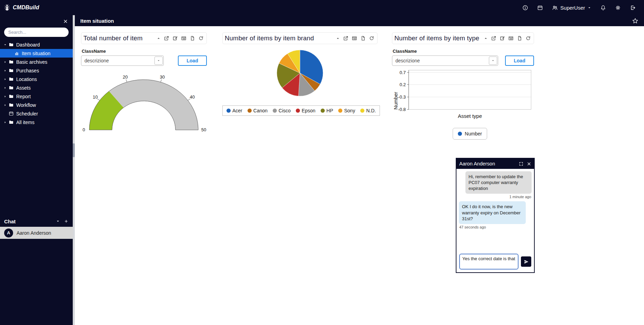 The width and height of the screenshot is (644, 325). I want to click on sidebar-item-assets: Assets, so click(37, 88).